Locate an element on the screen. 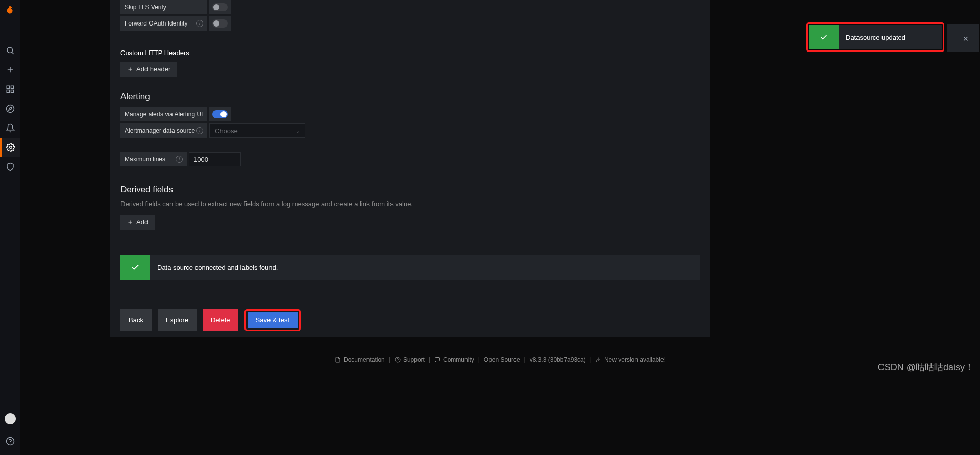 The width and height of the screenshot is (980, 455). maximum-lines-input is located at coordinates (215, 159).